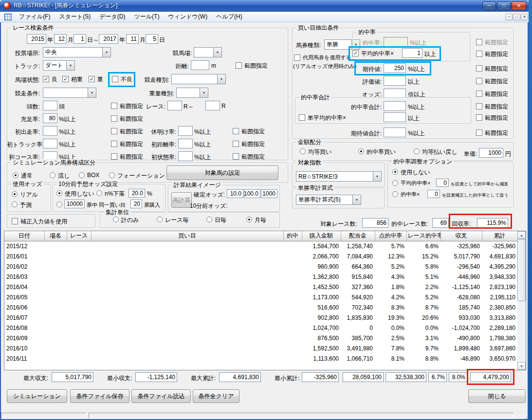  What do you see at coordinates (185, 131) in the screenshot?
I see `yasumiake-input` at bounding box center [185, 131].